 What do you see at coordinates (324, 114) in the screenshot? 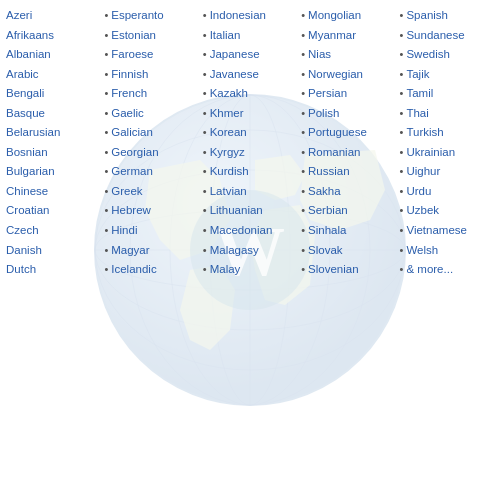
I see `language-name: Polish` at bounding box center [324, 114].